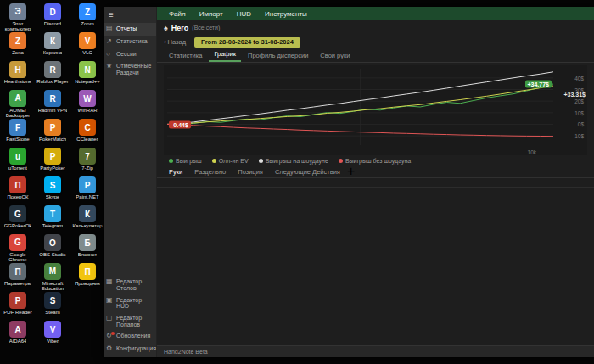  Describe the element at coordinates (18, 176) in the screenshot. I see `desktop-icon-column: ЭЭтот компьютерZZonaHHearthstoneAAOMEI B…` at that location.